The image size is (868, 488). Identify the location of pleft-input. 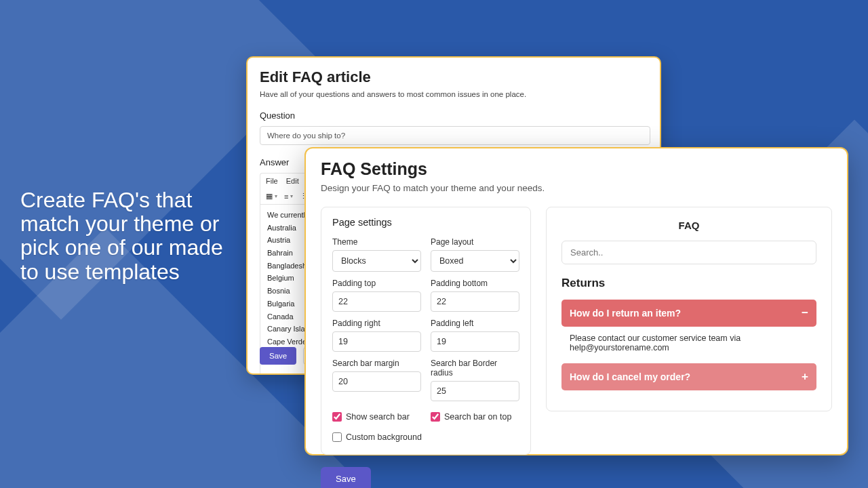
(475, 342).